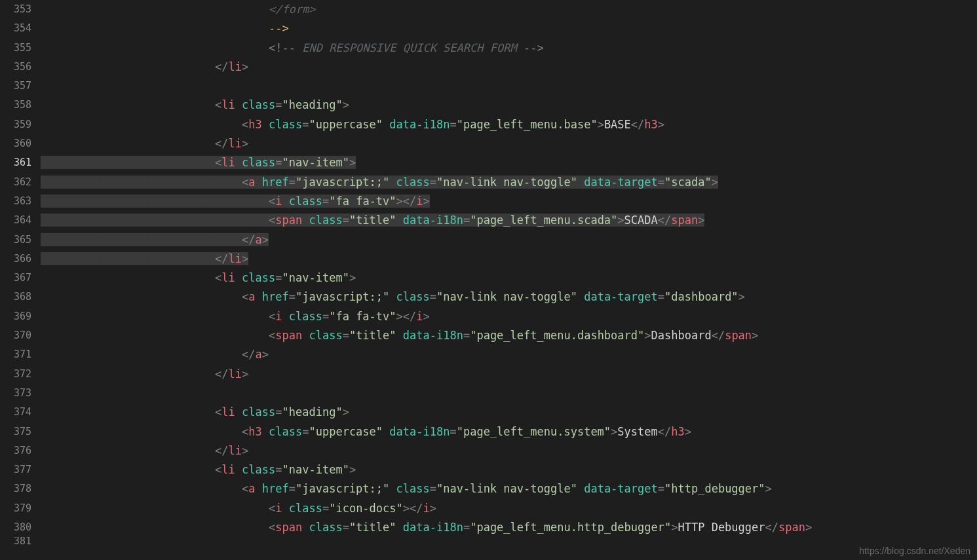 The width and height of the screenshot is (977, 560). Describe the element at coordinates (16, 202) in the screenshot. I see `line-number: 363` at that location.